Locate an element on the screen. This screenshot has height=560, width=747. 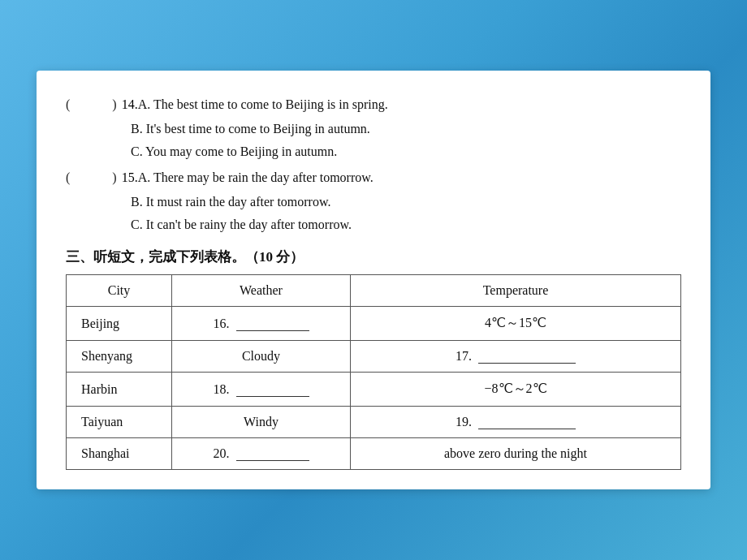
header-weather: Weather is located at coordinates (261, 291).